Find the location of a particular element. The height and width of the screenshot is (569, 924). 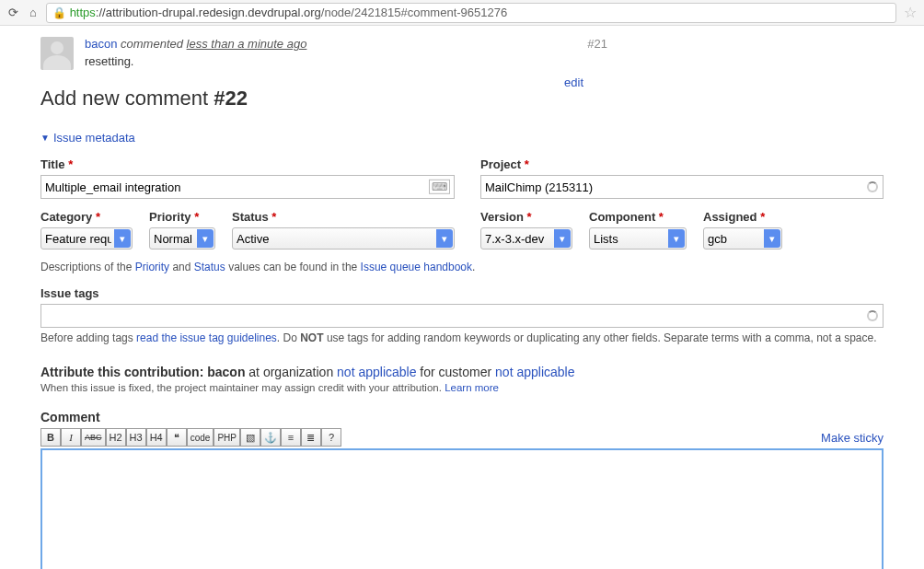

image-button: ▧ is located at coordinates (250, 437).